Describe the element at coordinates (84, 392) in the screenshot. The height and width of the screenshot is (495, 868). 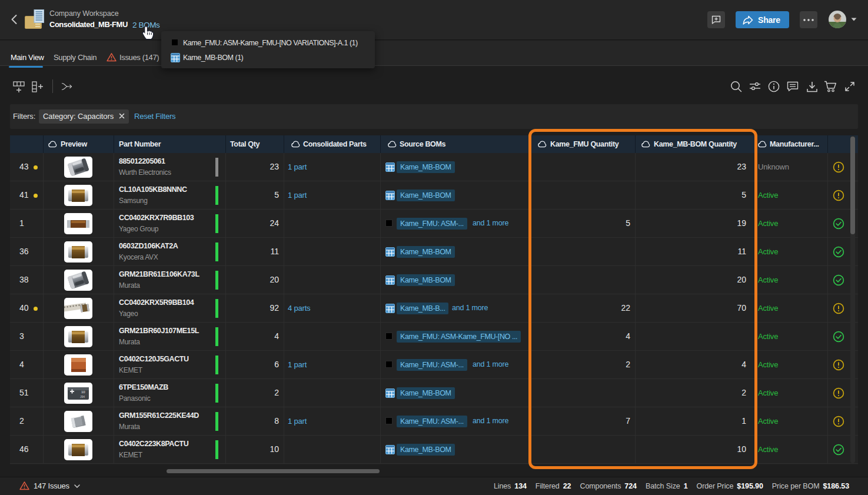
I see `svg-text: 10` at that location.